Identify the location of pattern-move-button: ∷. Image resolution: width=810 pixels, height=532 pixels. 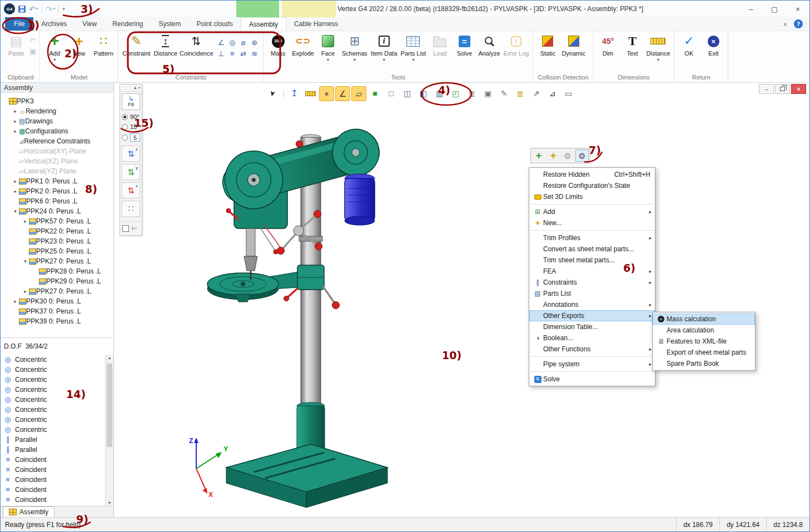
(131, 209).